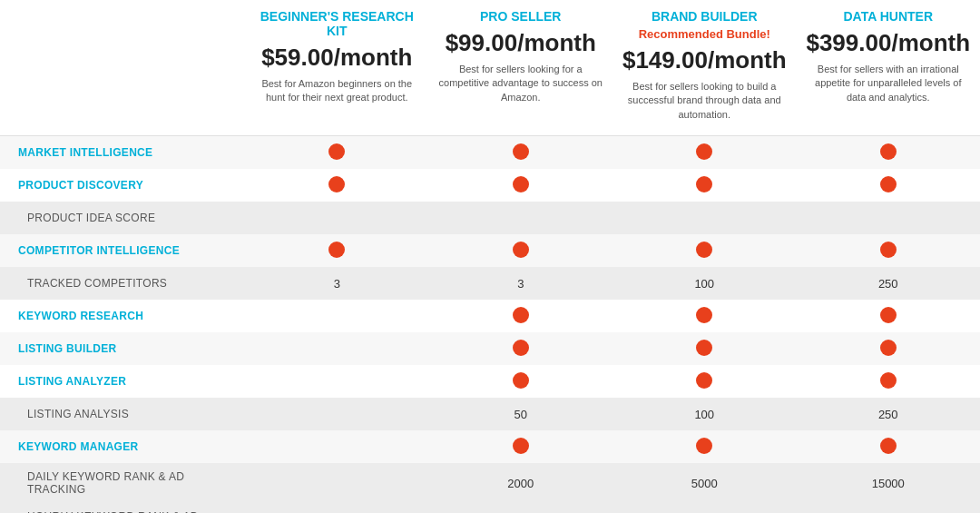  I want to click on feature-label-2: PRODUCT IDEA SCORE, so click(122, 218).